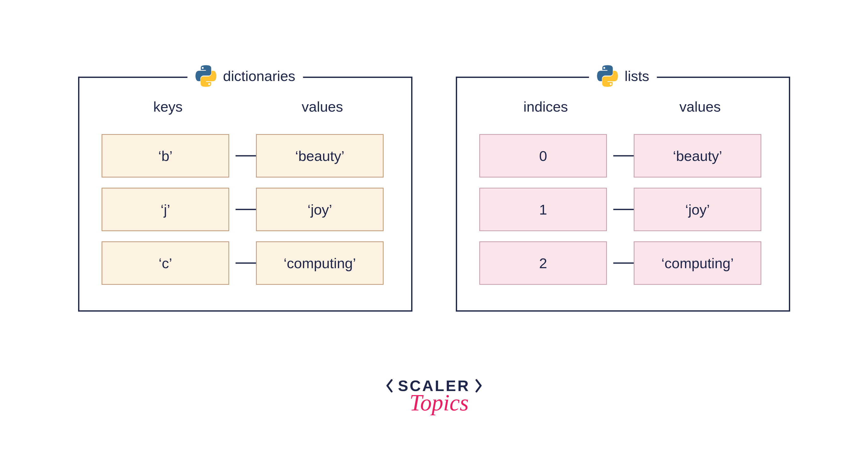 The width and height of the screenshot is (868, 472). What do you see at coordinates (168, 107) in the screenshot?
I see `keys-header: keys` at bounding box center [168, 107].